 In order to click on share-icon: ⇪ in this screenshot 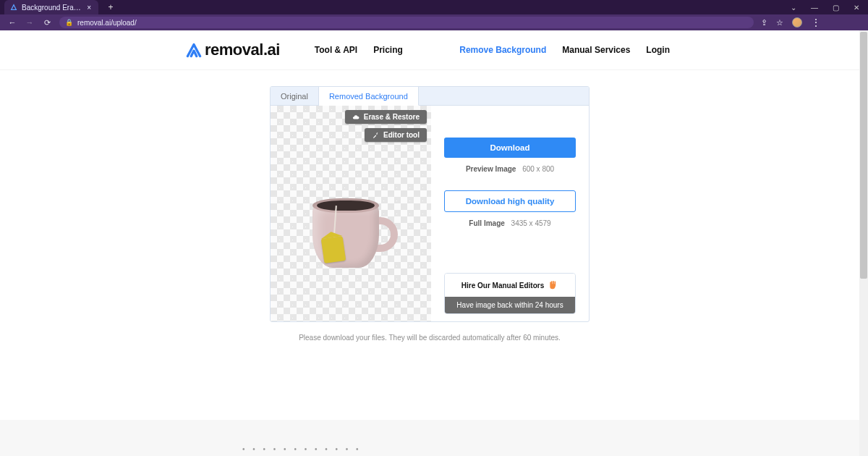, I will do `click(764, 23)`.